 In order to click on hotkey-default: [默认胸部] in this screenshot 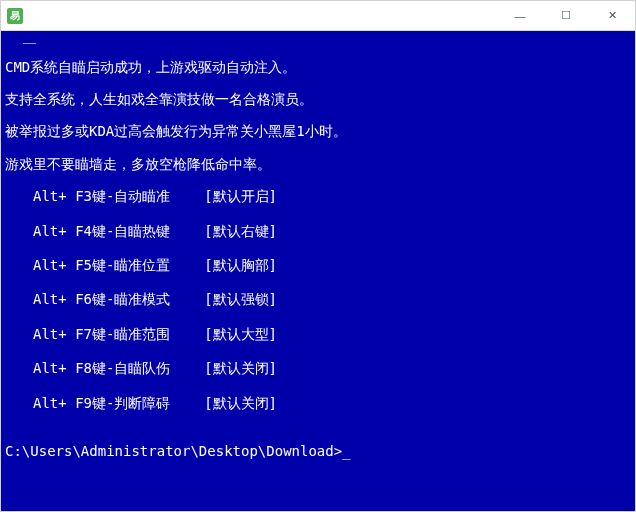, I will do `click(240, 265)`.